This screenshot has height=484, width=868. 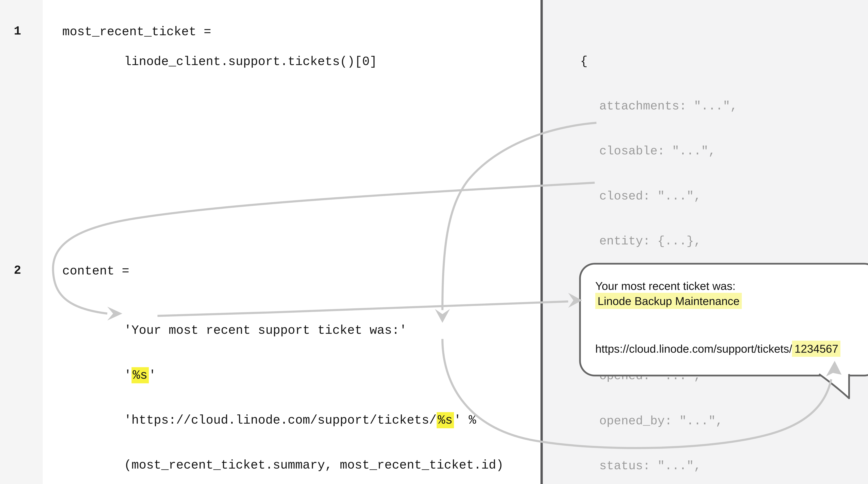 What do you see at coordinates (669, 301) in the screenshot?
I see `bubble-summary-highlight: Linode Backup Maintenance` at bounding box center [669, 301].